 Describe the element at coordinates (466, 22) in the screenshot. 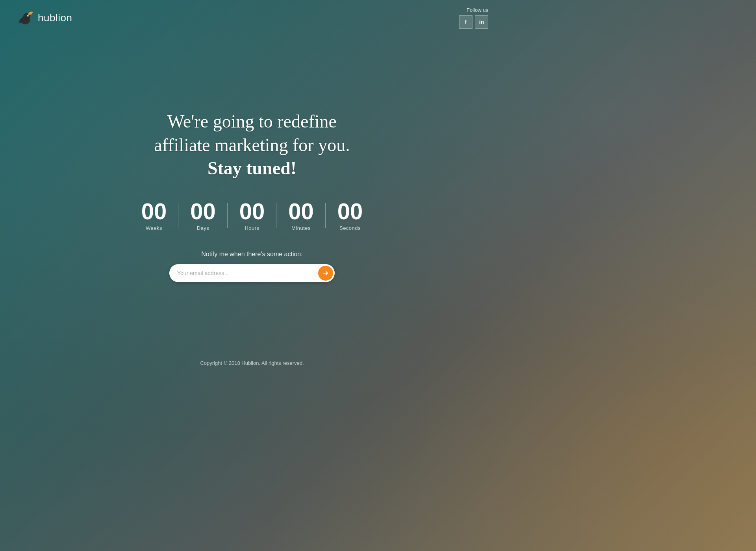

I see `facebook-icon: f` at that location.